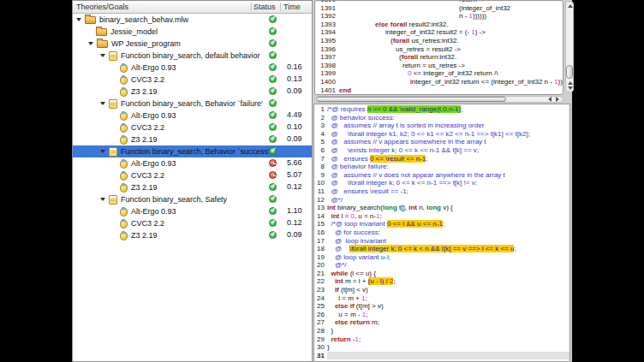 The image size is (644, 362). Describe the element at coordinates (438, 25) in the screenshot. I see `code-line: 1393else forall result2:int32.` at that location.